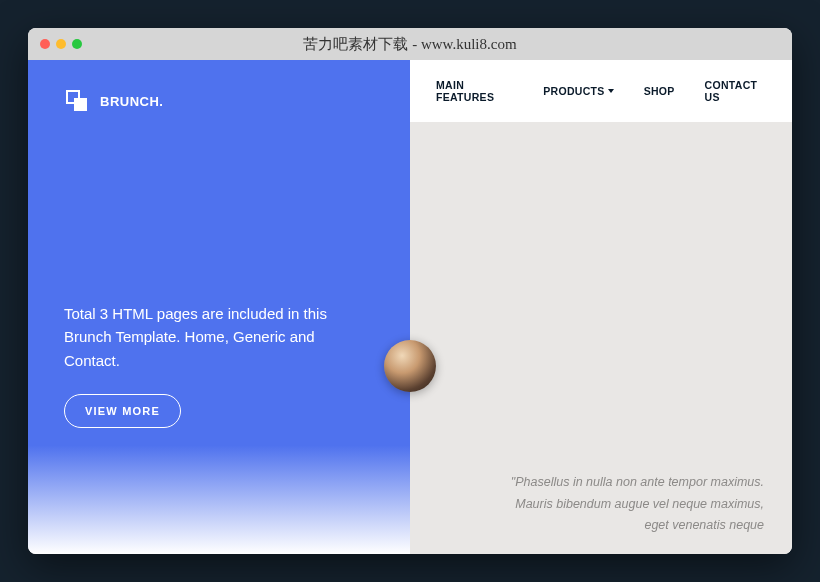 The width and height of the screenshot is (820, 582). I want to click on window-title: 苦力吧素材下载 - www.kuli8.com, so click(410, 44).